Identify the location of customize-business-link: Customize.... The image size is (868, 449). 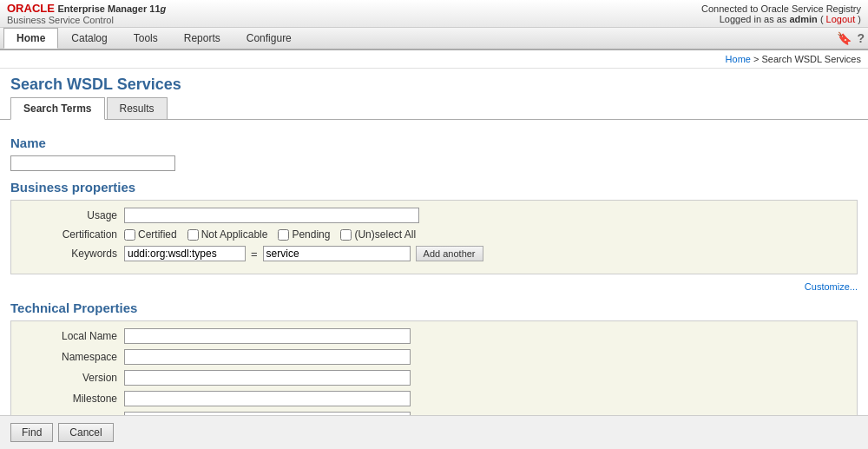
(832, 287).